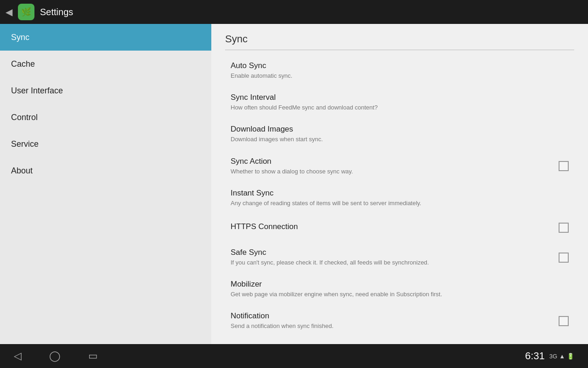 This screenshot has height=368, width=588. I want to click on panel-divider, so click(400, 50).